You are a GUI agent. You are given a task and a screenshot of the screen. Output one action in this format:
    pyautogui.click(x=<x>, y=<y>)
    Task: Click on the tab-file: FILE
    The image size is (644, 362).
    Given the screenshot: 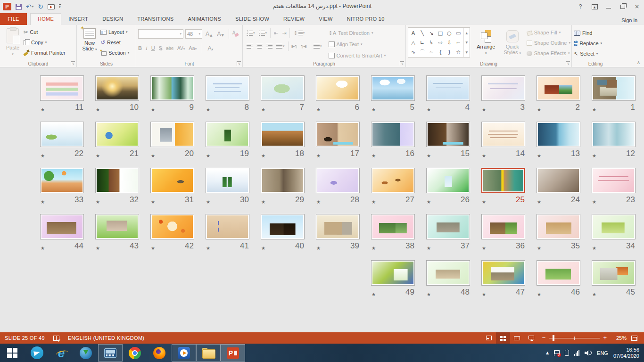 What is the action you would take?
    pyautogui.click(x=13, y=19)
    